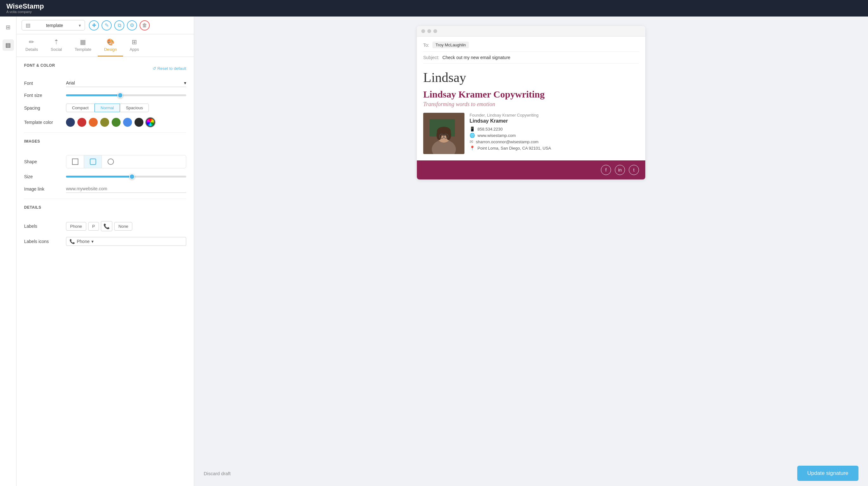 The width and height of the screenshot is (868, 486). I want to click on sig-role: Founder, Lindsay Kramer Copywriting, so click(554, 115).